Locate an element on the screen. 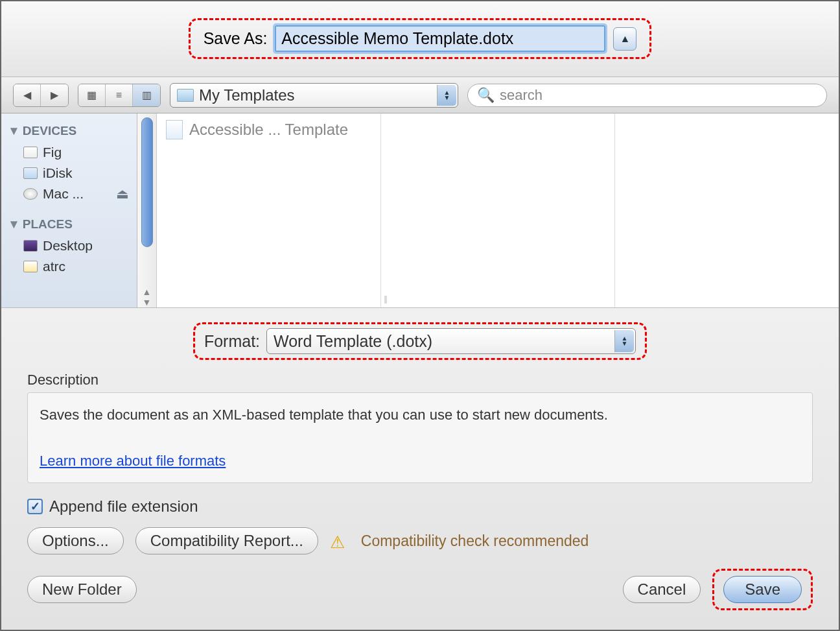 The image size is (840, 631). file-name: Accessible ... Template is located at coordinates (268, 130).